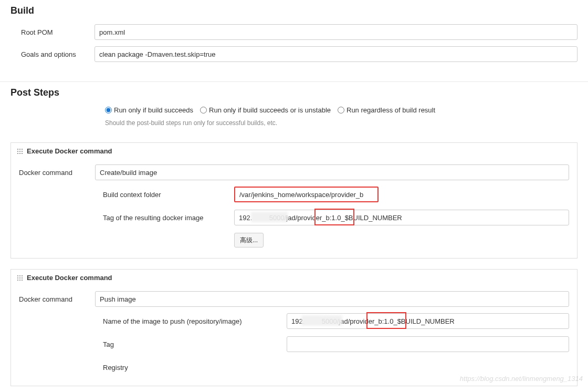  I want to click on goals-label: Goals and options, so click(52, 55).